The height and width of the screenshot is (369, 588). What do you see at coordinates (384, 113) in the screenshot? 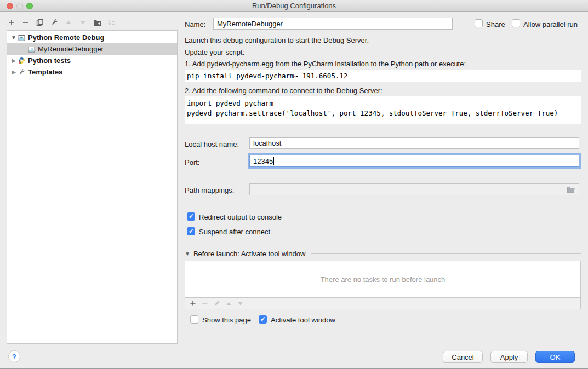
I see `settrace-line: pydevd_pycharm.settrace('localhost', por…` at bounding box center [384, 113].